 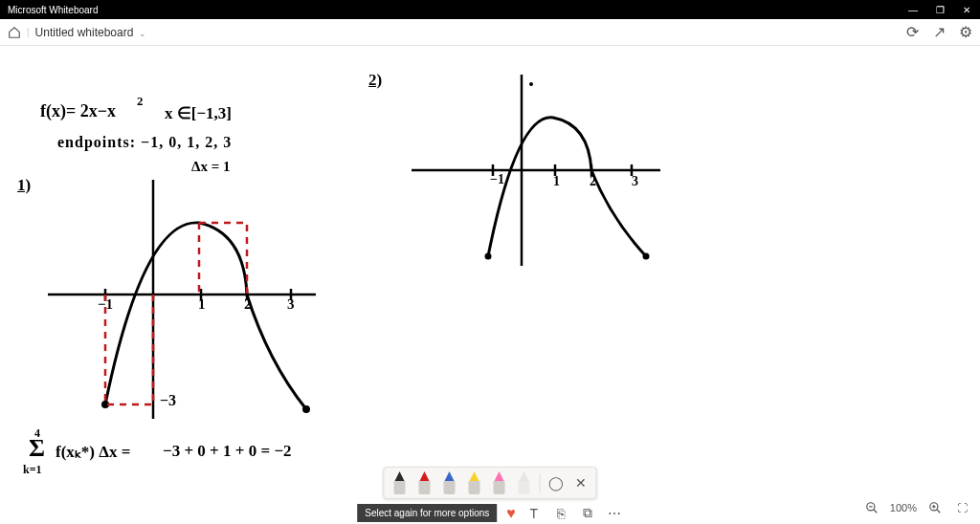 I want to click on timer-icon: ⟳, so click(x=912, y=33).